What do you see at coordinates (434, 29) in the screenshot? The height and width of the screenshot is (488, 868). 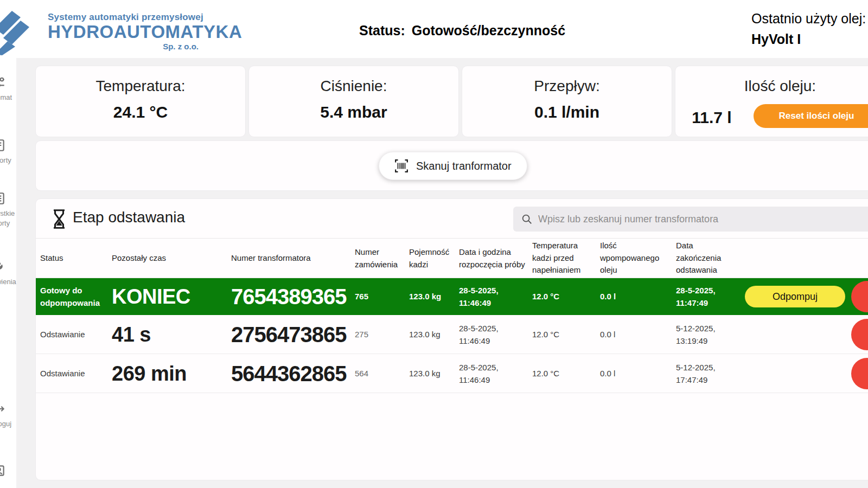 I see `top-header: Systemy automatyki przemysłowej HYDROAUT…` at bounding box center [434, 29].